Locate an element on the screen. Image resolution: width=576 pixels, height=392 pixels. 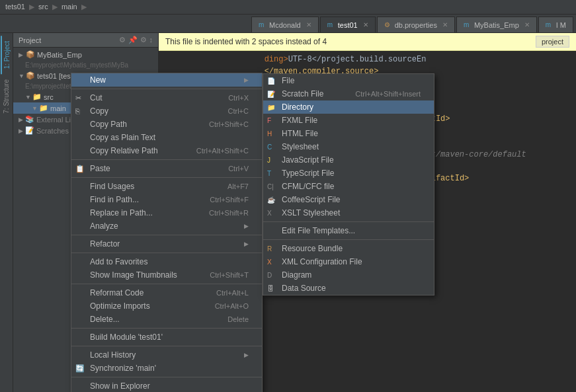
context-menu-item-find-path: Find in Path... Ctrl+Shift+F is located at coordinates (167, 200).